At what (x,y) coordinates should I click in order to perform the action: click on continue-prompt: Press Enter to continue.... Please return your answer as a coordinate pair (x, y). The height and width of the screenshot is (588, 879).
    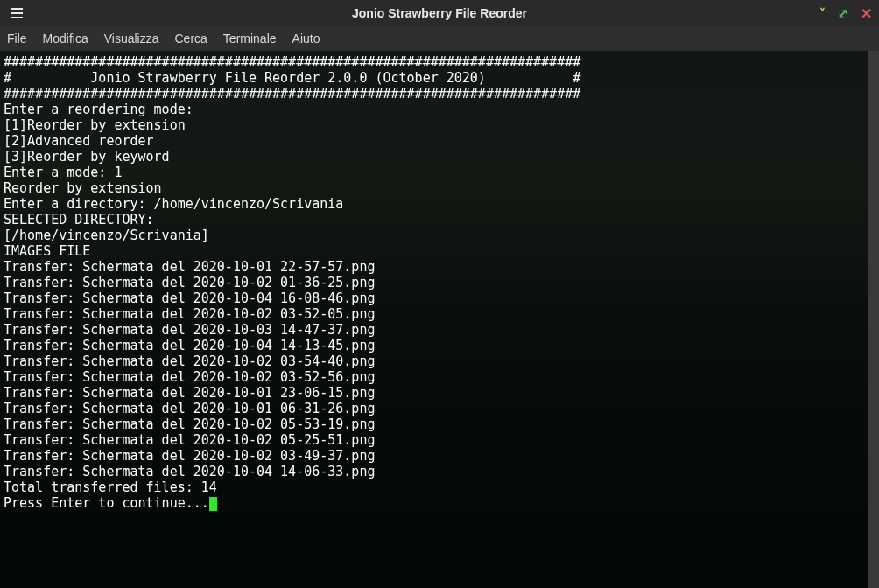
    Looking at the image, I should click on (107, 503).